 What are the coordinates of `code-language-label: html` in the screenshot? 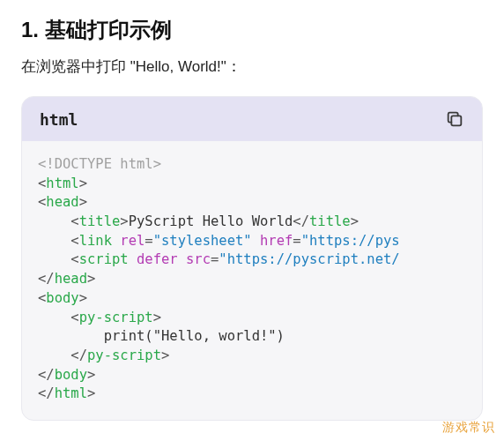 It's located at (58, 120).